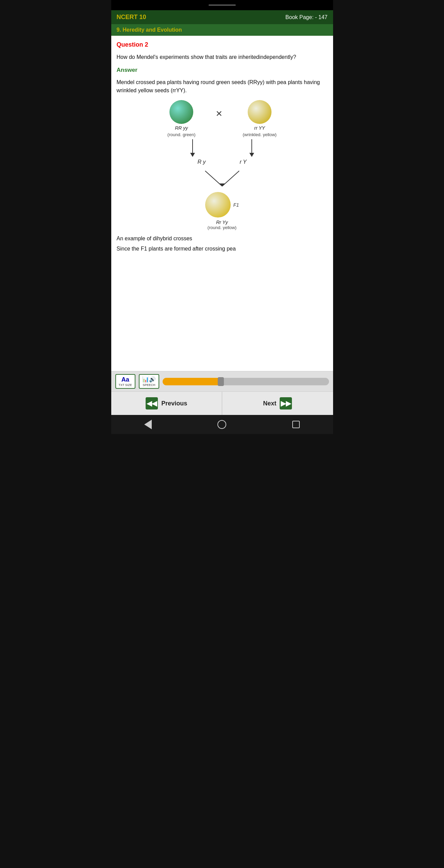 This screenshot has height=868, width=444. I want to click on slider-fill, so click(192, 382).